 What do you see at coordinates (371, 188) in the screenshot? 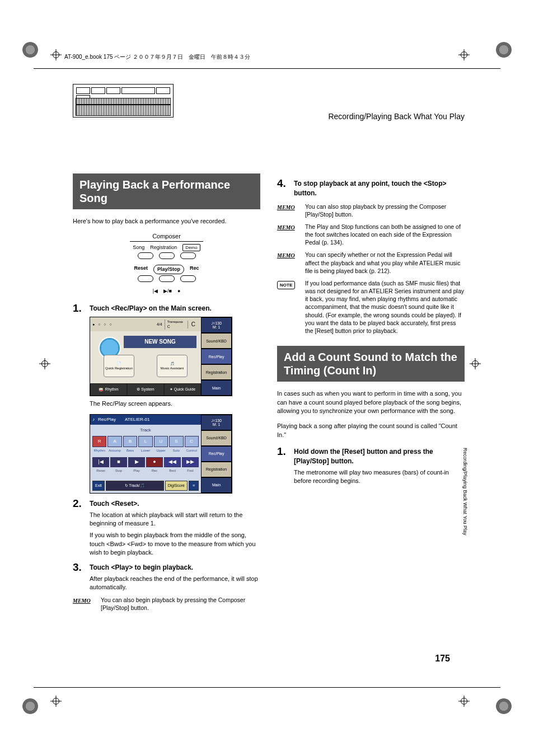
I see `step-4: 4. To stop playback at any point, touch …` at bounding box center [371, 188].